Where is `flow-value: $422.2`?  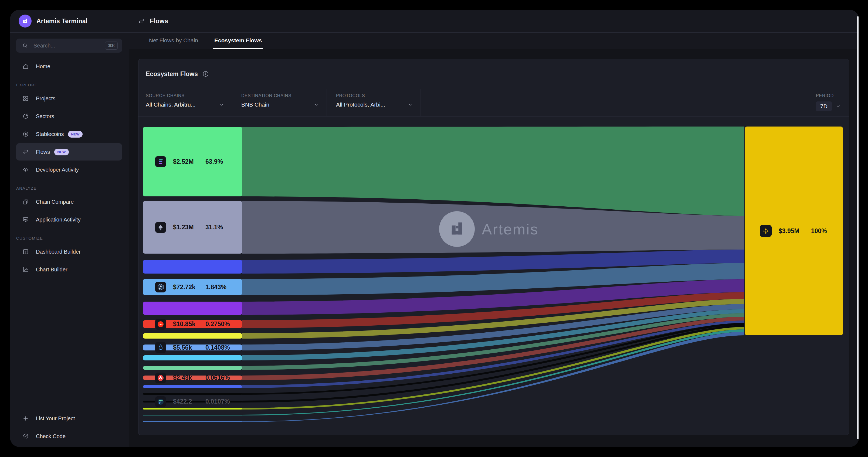
flow-value: $422.2 is located at coordinates (189, 401).